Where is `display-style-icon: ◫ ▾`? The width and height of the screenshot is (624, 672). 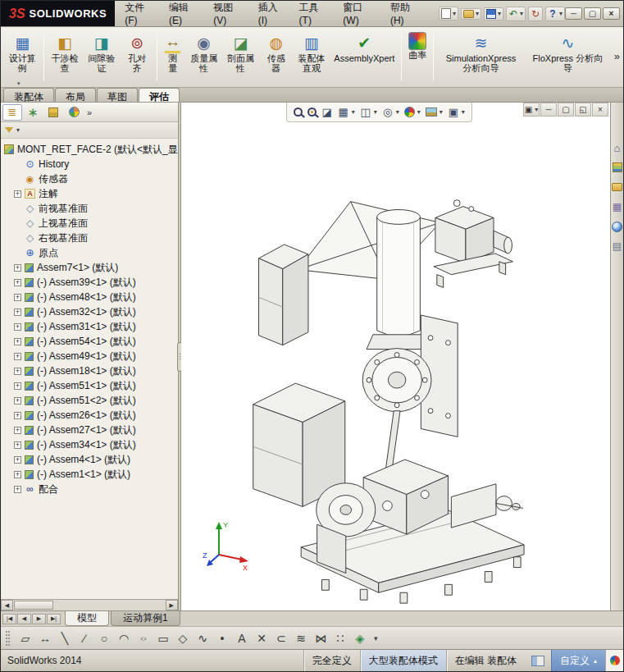 display-style-icon: ◫ ▾ is located at coordinates (369, 112).